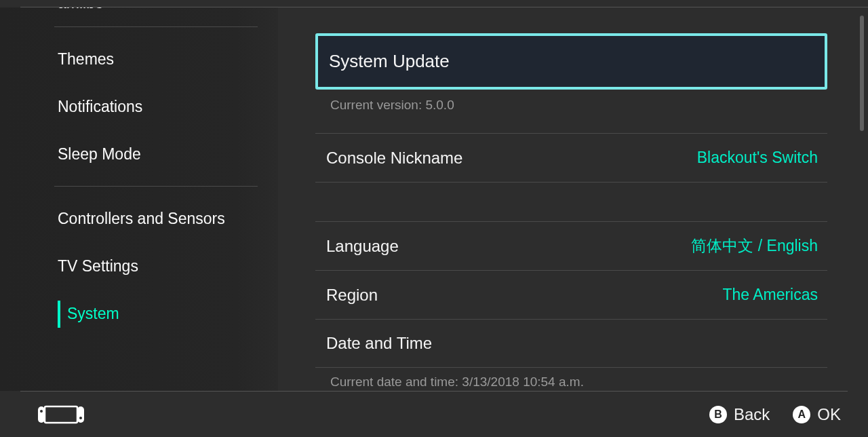 The width and height of the screenshot is (868, 437). What do you see at coordinates (157, 13) in the screenshot?
I see `sidebar-item-amiibo: amiibo` at bounding box center [157, 13].